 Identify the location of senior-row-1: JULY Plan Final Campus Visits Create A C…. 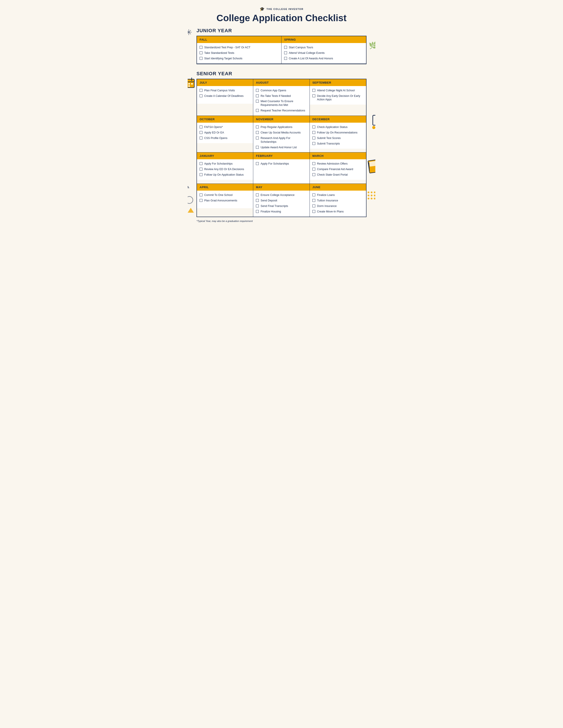
(282, 97).